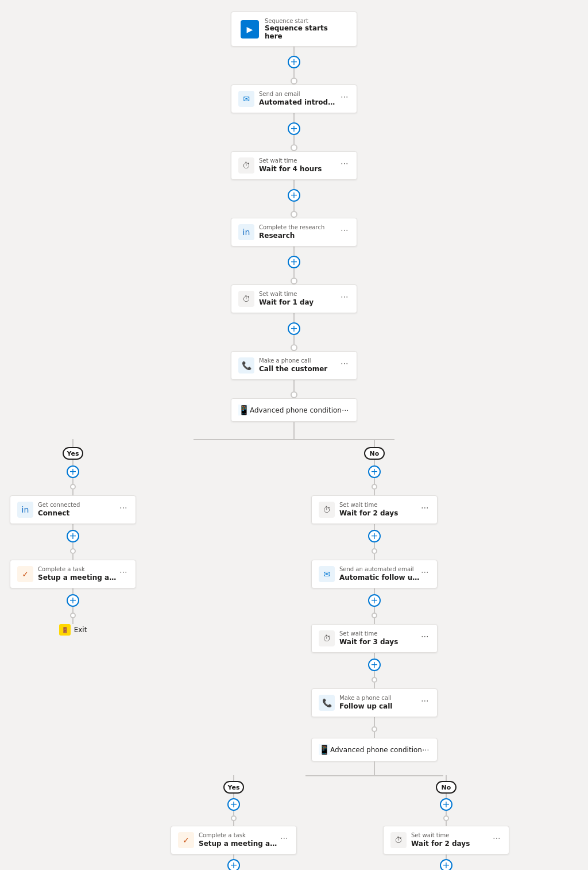 This screenshot has width=588, height=870. I want to click on add-btn-1: +, so click(294, 62).